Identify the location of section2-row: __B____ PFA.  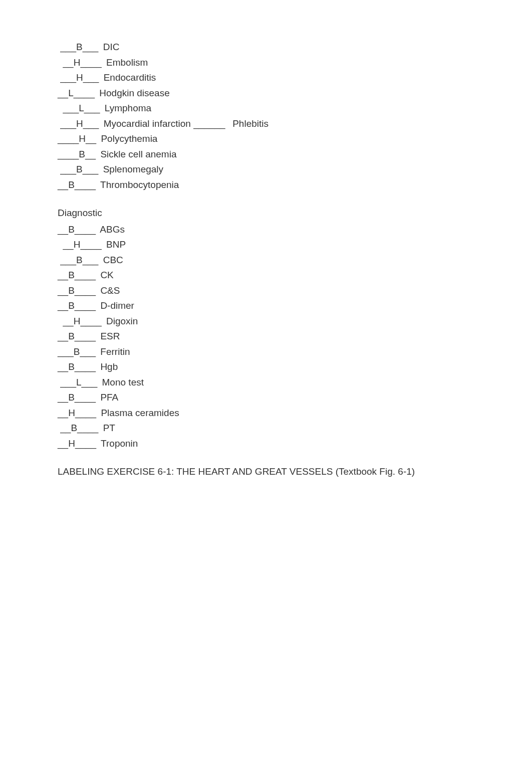
(266, 398).